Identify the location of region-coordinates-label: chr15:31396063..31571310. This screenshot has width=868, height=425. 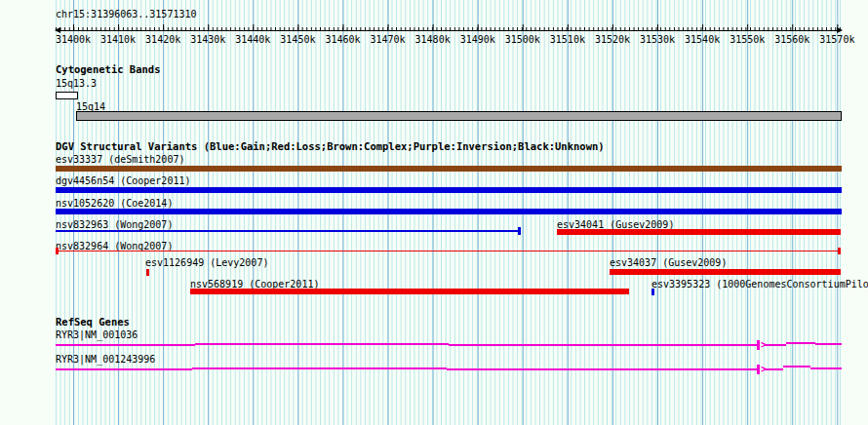
(127, 14).